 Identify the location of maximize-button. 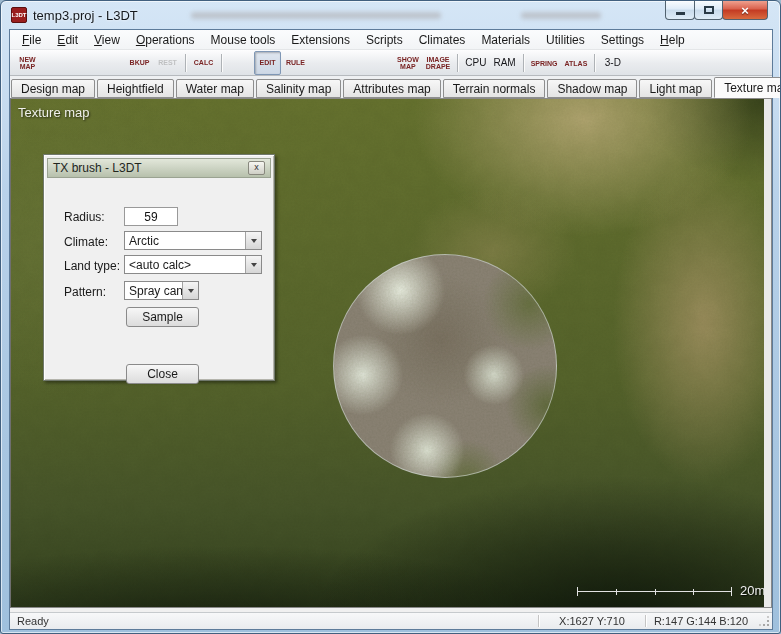
(708, 10).